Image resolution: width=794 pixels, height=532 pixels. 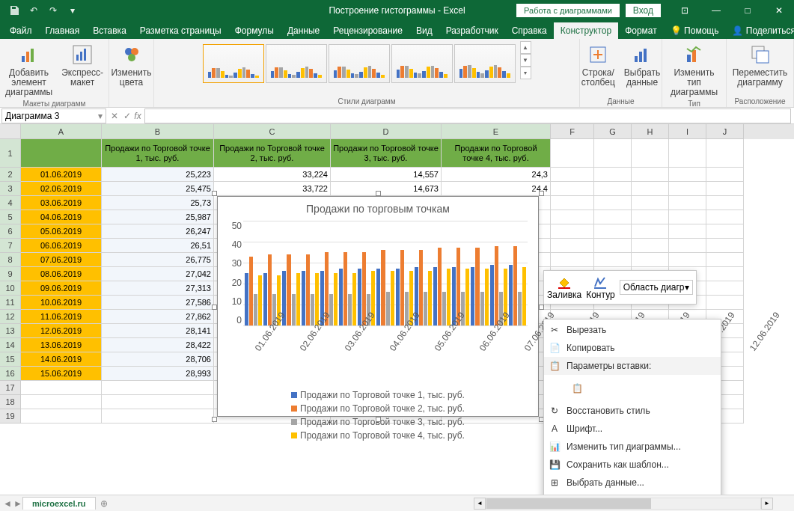 What do you see at coordinates (10, 260) in the screenshot?
I see `row-header: 8` at bounding box center [10, 260].